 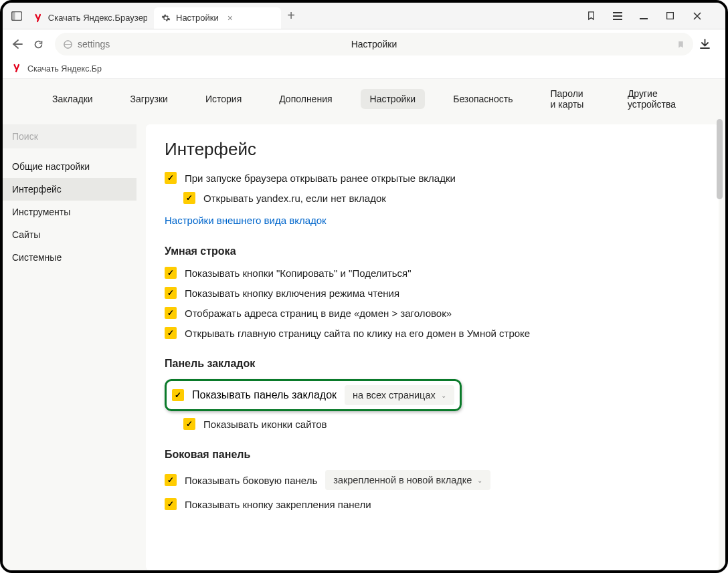 What do you see at coordinates (70, 136) in the screenshot?
I see `settings-search-input: Поиск` at bounding box center [70, 136].